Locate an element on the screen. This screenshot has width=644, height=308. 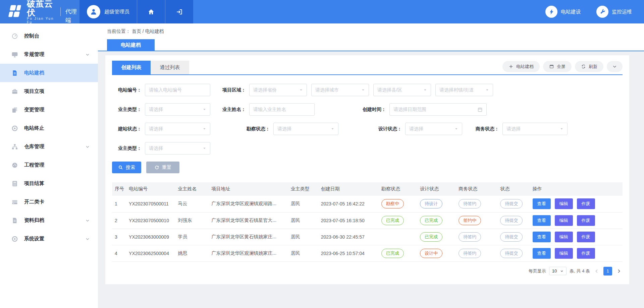
sidebar-item: 系统设置 is located at coordinates (49, 239).